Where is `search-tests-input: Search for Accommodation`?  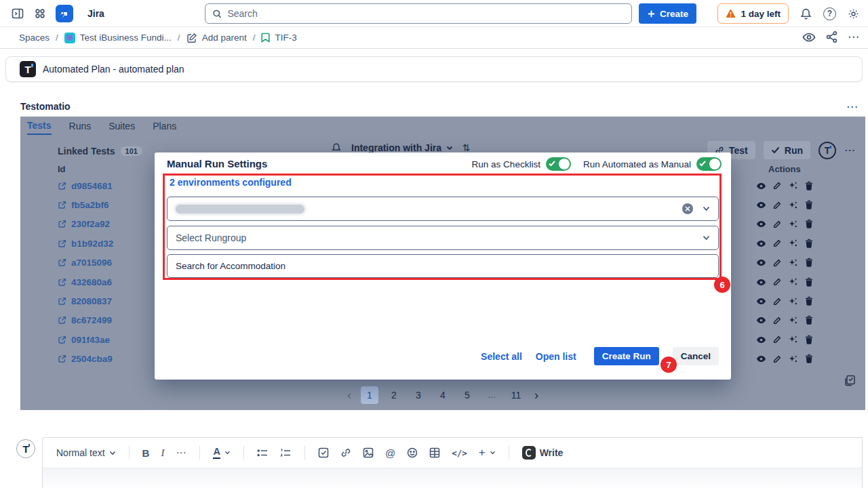 search-tests-input: Search for Accommodation is located at coordinates (443, 266).